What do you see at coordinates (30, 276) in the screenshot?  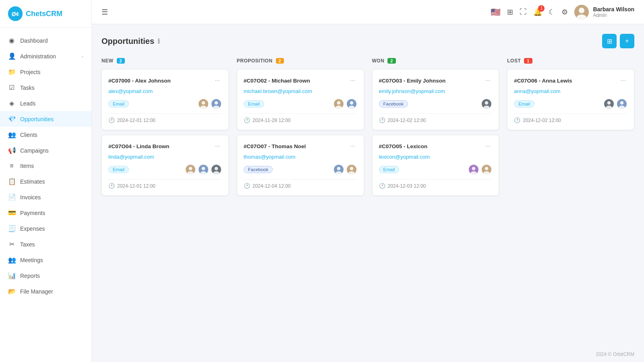 I see `sidebar-label-reports: Reports` at bounding box center [30, 276].